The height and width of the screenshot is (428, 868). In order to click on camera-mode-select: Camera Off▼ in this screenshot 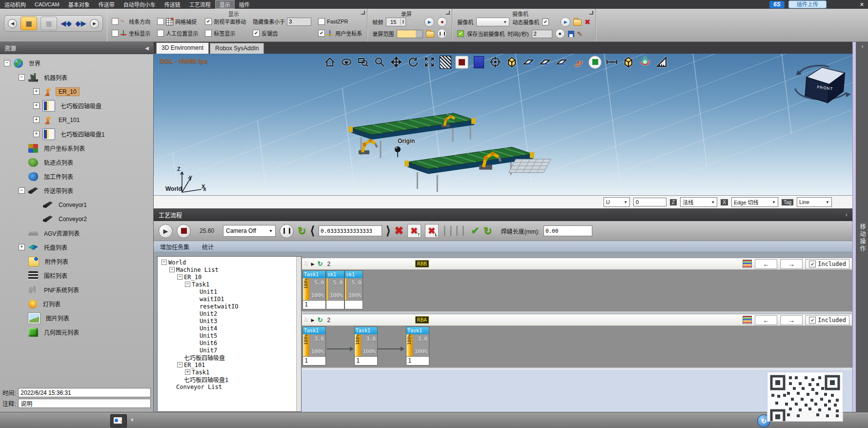, I will do `click(249, 231)`.